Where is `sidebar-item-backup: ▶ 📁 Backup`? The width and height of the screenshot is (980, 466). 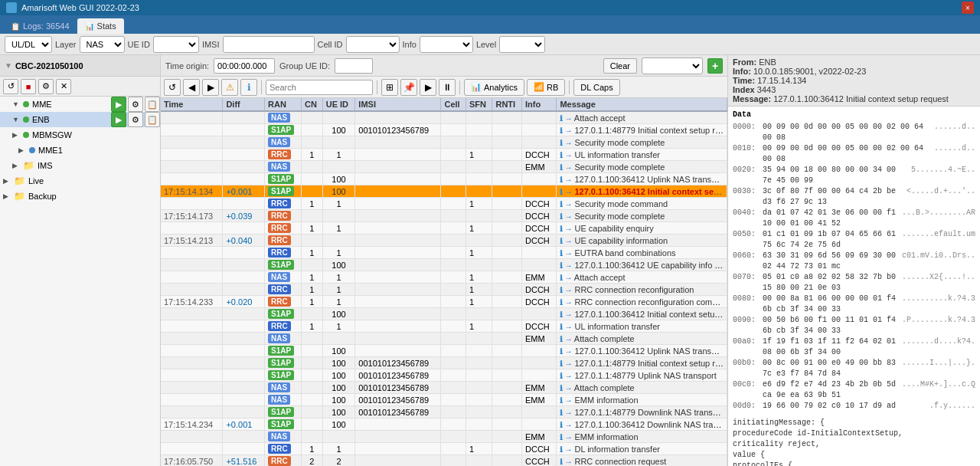 sidebar-item-backup: ▶ 📁 Backup is located at coordinates (80, 196).